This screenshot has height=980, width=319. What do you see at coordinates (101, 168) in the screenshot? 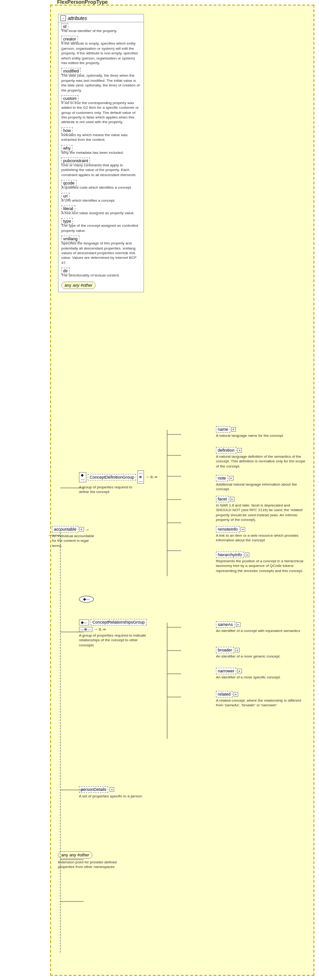
I see `attr-pubconstraint-item: pubconstraint One or many constraints th…` at bounding box center [101, 168].